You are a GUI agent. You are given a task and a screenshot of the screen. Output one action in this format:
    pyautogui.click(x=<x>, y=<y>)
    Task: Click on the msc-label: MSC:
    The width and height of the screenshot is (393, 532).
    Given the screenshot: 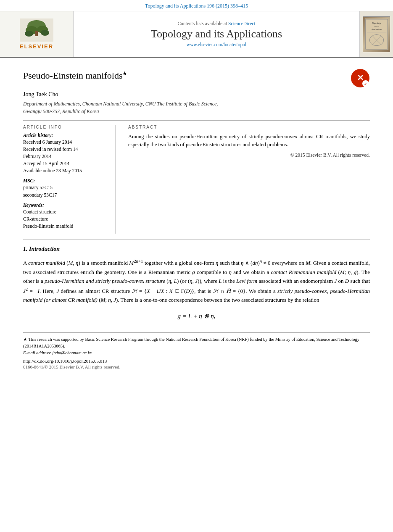 What is the action you would take?
    pyautogui.click(x=66, y=181)
    